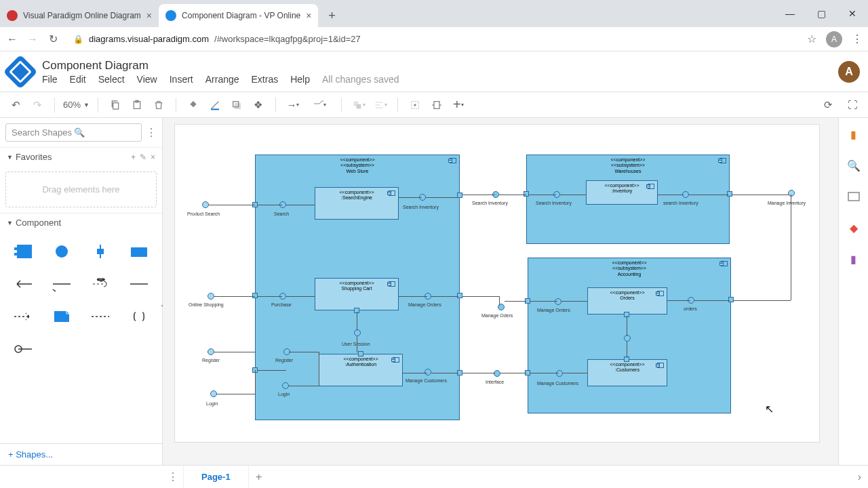 Image resolution: width=868 pixels, height=488 pixels. I want to click on page-menu-button: ⋮, so click(173, 477).